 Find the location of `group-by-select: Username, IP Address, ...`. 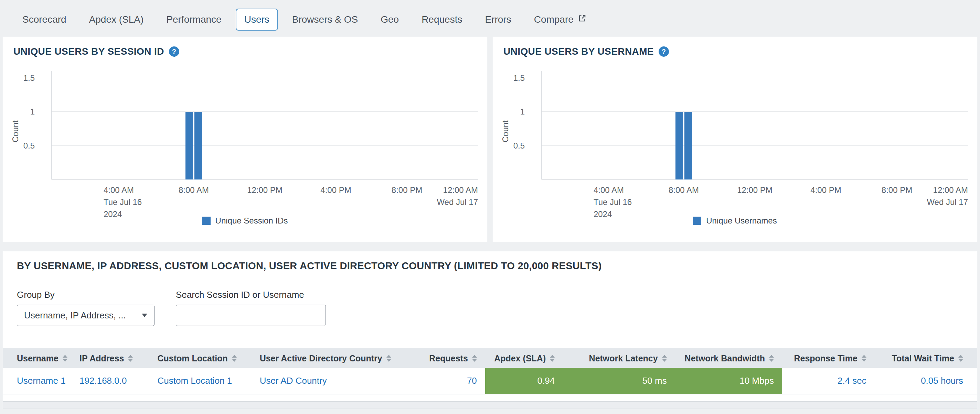

group-by-select: Username, IP Address, ... is located at coordinates (86, 315).